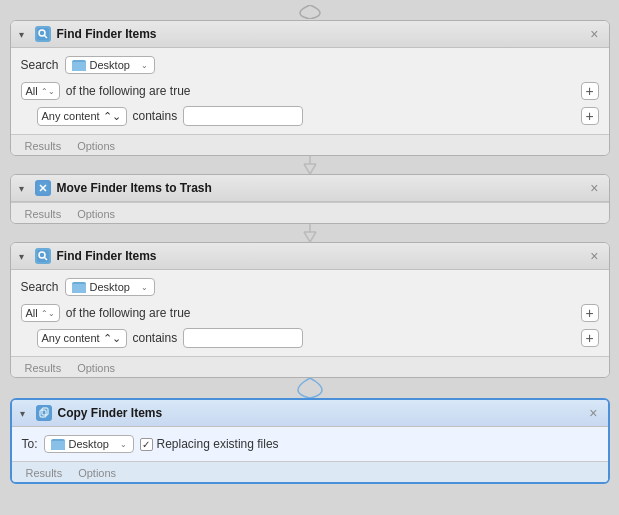 This screenshot has height=515, width=619. I want to click on tab-results-copy1: Results, so click(44, 473).